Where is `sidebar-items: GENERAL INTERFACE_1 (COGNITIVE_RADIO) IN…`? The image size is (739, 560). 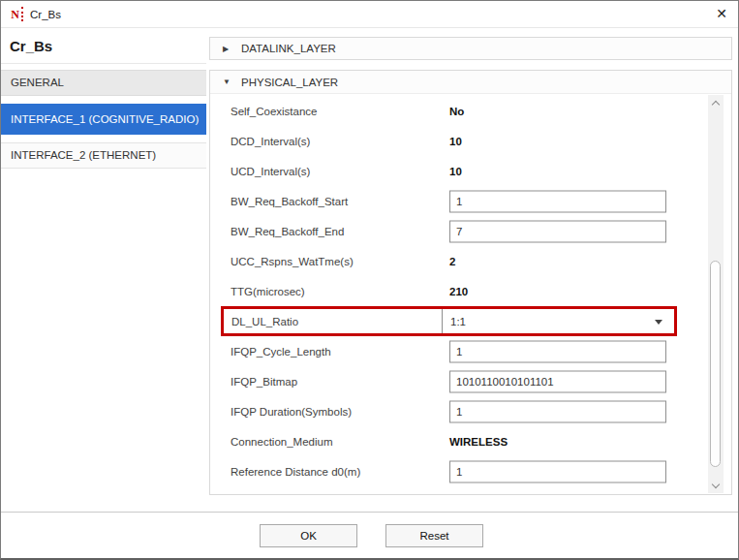
sidebar-items: GENERAL INTERFACE_1 (COGNITIVE_RADIO) IN… is located at coordinates (104, 119).